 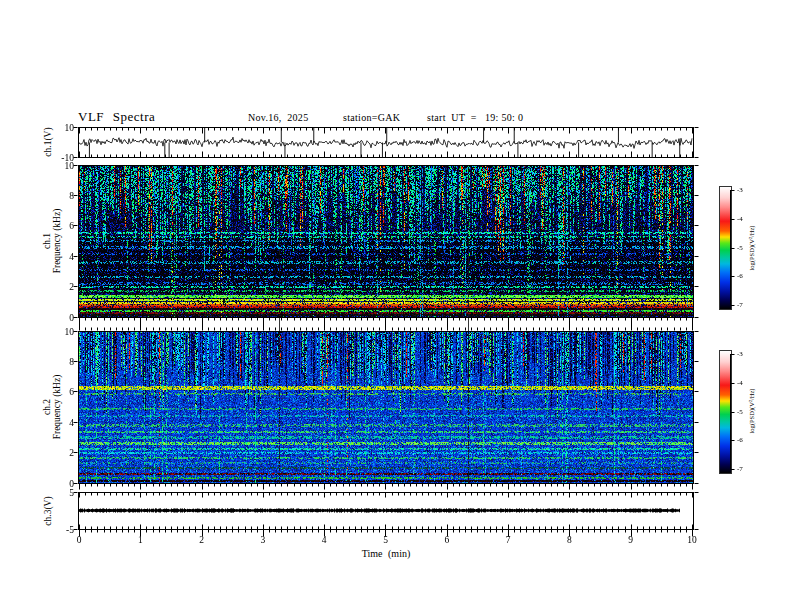 I want to click on ch2-frequency-axis-label: ch.2 Frequency (kHz), so click(x=52, y=408).